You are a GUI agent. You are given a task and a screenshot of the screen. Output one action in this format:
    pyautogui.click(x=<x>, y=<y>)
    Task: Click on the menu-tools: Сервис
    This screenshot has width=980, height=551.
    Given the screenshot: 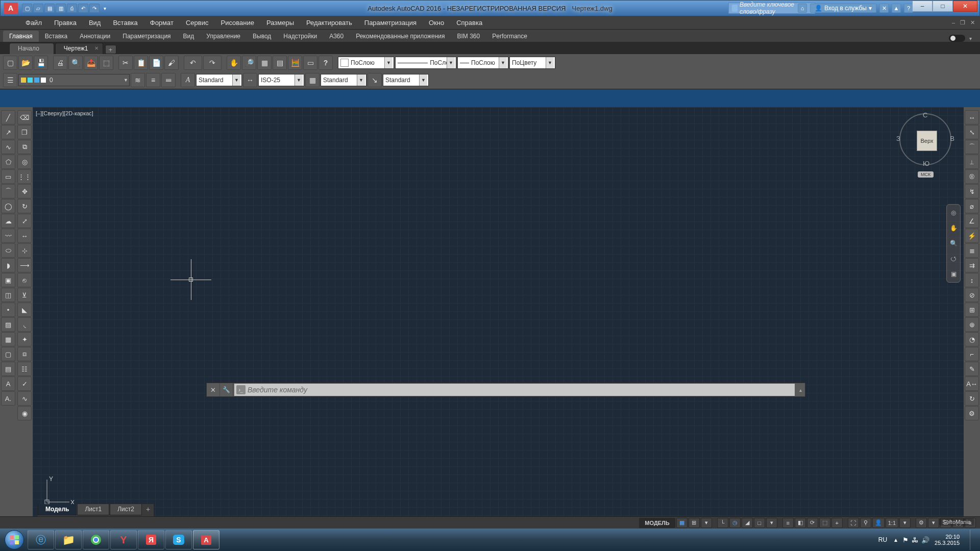 What is the action you would take?
    pyautogui.click(x=197, y=22)
    